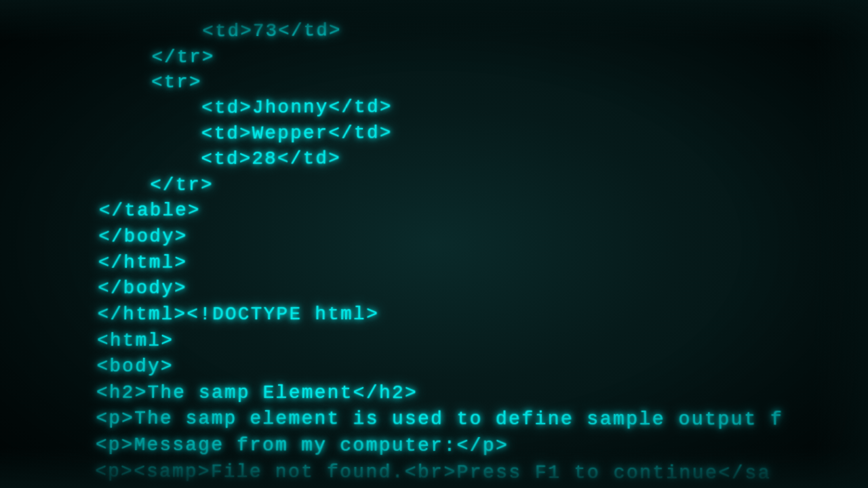 Image resolution: width=868 pixels, height=488 pixels. Describe the element at coordinates (457, 107) in the screenshot. I see `code-line: <td>Jhonny</td>` at that location.